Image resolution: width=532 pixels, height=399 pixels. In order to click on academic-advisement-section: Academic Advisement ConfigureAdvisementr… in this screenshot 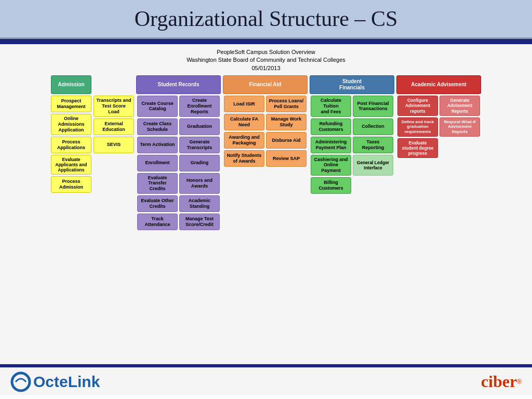, I will do `click(438, 116)`.